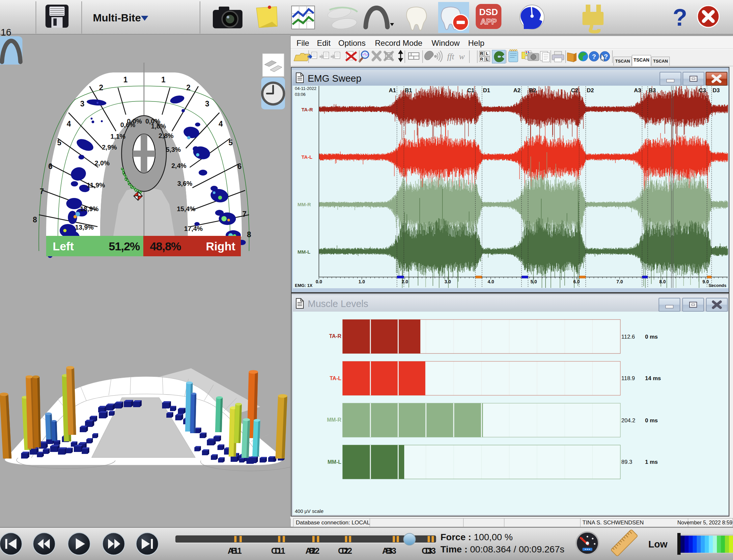 Image resolution: width=733 pixels, height=560 pixels. Describe the element at coordinates (109, 147) in the screenshot. I see `svg-text: 2,9%` at that location.